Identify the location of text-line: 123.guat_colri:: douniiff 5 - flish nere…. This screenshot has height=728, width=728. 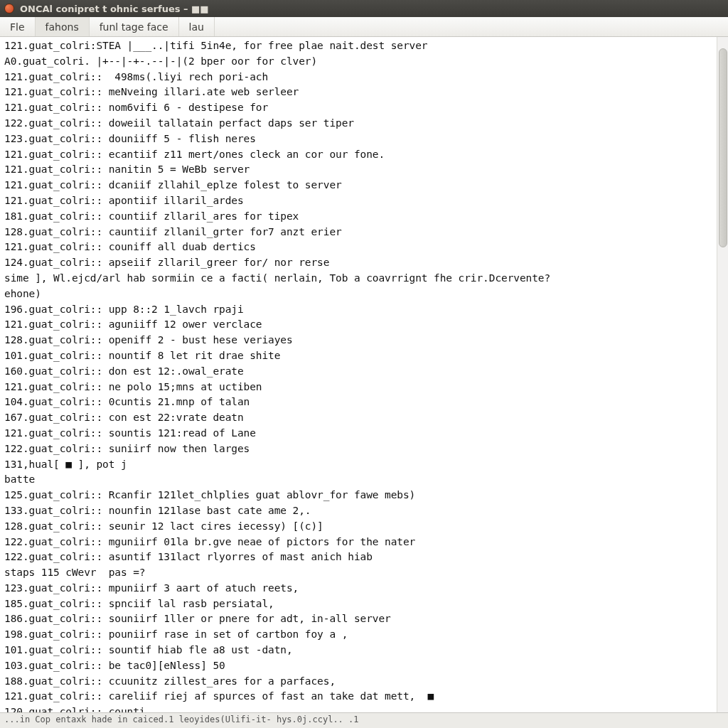
(360, 139).